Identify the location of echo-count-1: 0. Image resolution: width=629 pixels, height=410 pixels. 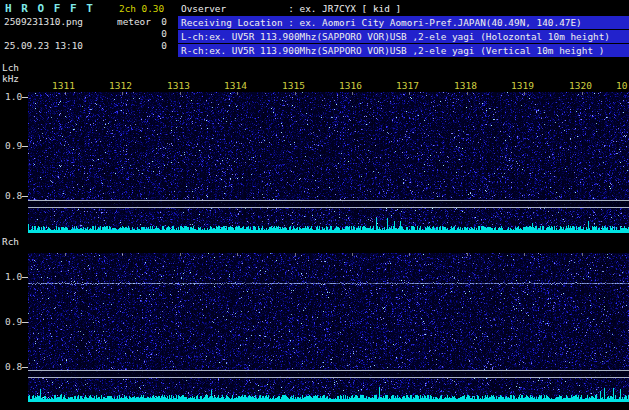
(160, 22).